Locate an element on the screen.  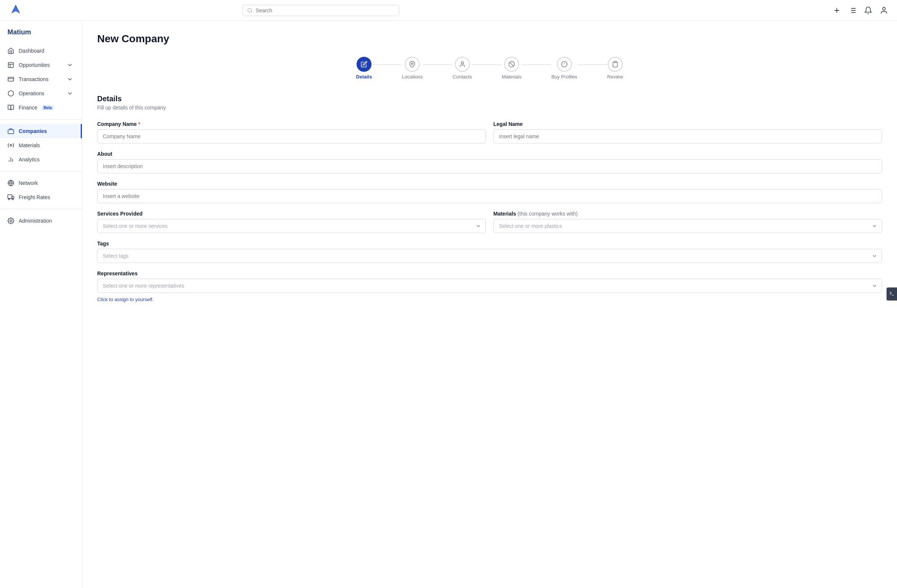
services-label: Services Provided is located at coordinates (292, 214).